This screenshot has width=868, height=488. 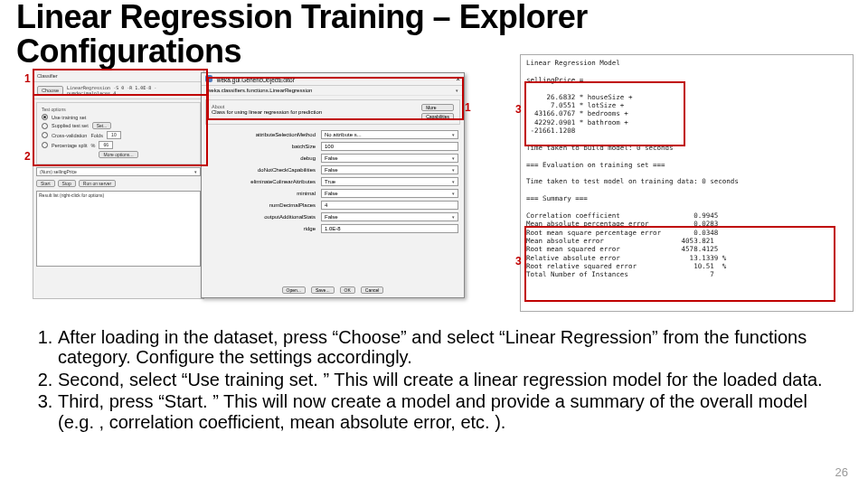 I want to click on prop-label: minimal, so click(x=264, y=193).